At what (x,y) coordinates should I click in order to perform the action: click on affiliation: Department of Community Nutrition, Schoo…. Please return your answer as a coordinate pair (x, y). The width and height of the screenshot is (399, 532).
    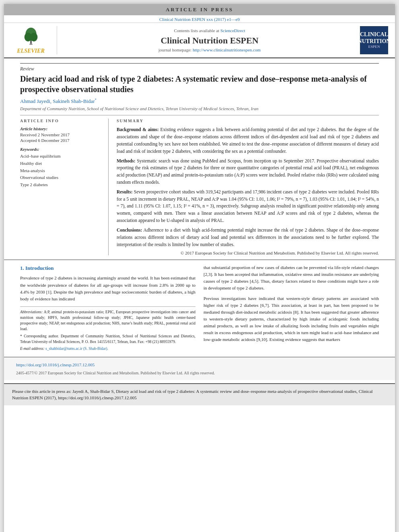
    Looking at the image, I should click on (200, 109).